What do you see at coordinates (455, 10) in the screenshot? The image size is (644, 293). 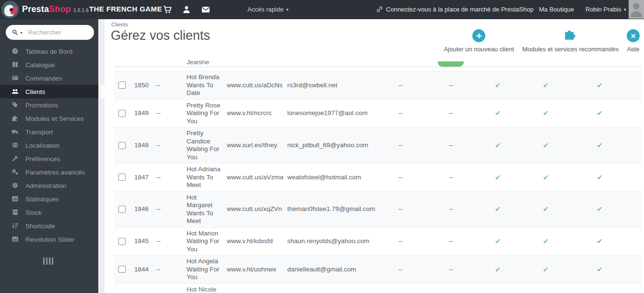 I see `marketplace-link: Connectez-vous à la place de marché de P…` at bounding box center [455, 10].